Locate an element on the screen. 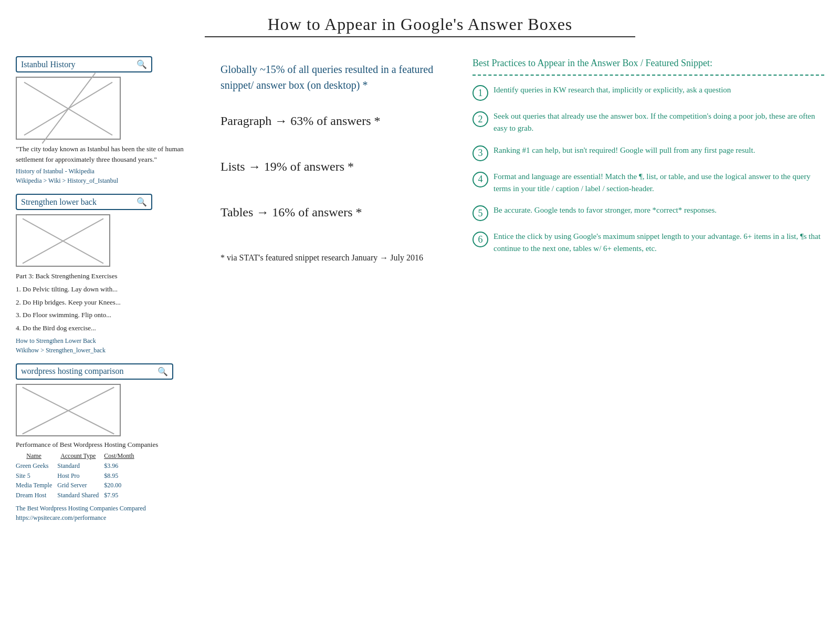 Image resolution: width=840 pixels, height=617 pixels. practices-list: 1Identify queries in KW research that, i… is located at coordinates (648, 170).